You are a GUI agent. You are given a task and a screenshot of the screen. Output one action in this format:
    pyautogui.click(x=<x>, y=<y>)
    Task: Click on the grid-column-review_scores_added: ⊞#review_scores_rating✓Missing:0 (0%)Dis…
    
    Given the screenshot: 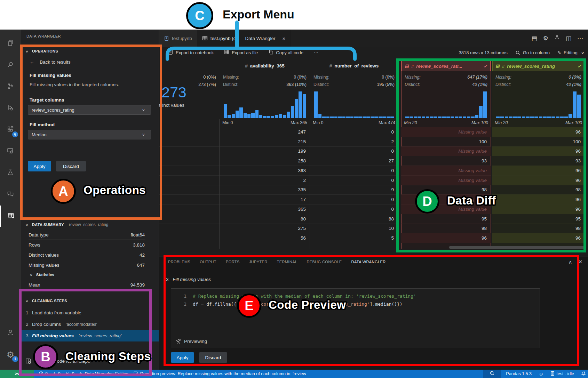 What is the action you would take?
    pyautogui.click(x=539, y=153)
    